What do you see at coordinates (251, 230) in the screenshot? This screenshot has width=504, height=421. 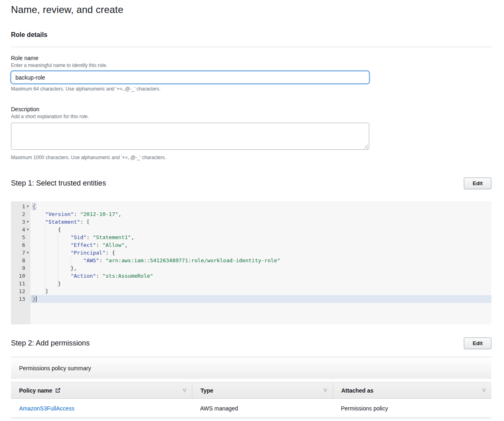 I see `code-line: 4▾ {` at bounding box center [251, 230].